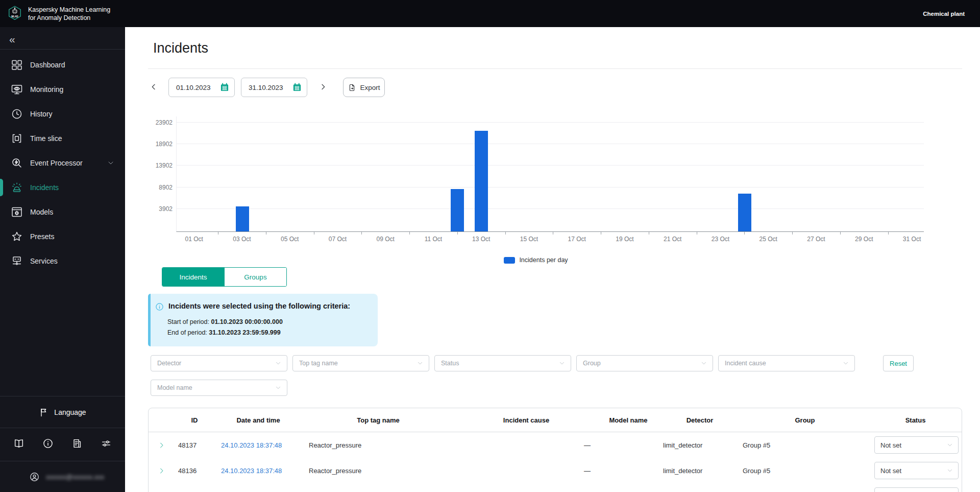  Describe the element at coordinates (62, 65) in the screenshot. I see `sidebar-item-dashboard: Dashboard` at that location.